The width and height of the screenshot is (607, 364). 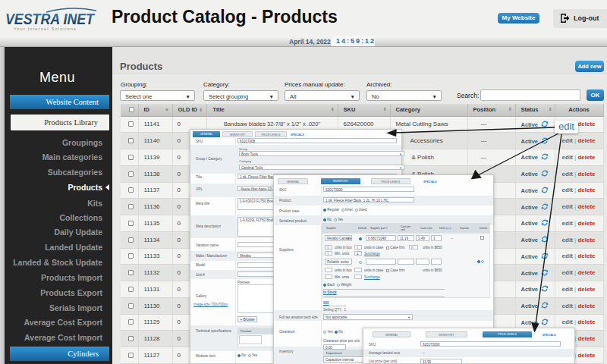 I want to click on svg-text: Your Internet Solutions, so click(x=46, y=29).